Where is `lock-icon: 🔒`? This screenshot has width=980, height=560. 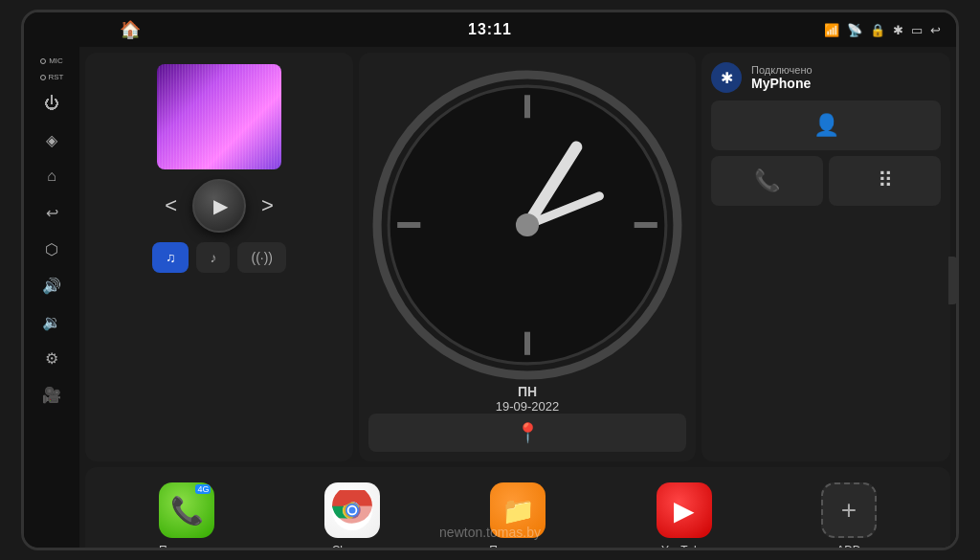 lock-icon: 🔒 is located at coordinates (878, 31).